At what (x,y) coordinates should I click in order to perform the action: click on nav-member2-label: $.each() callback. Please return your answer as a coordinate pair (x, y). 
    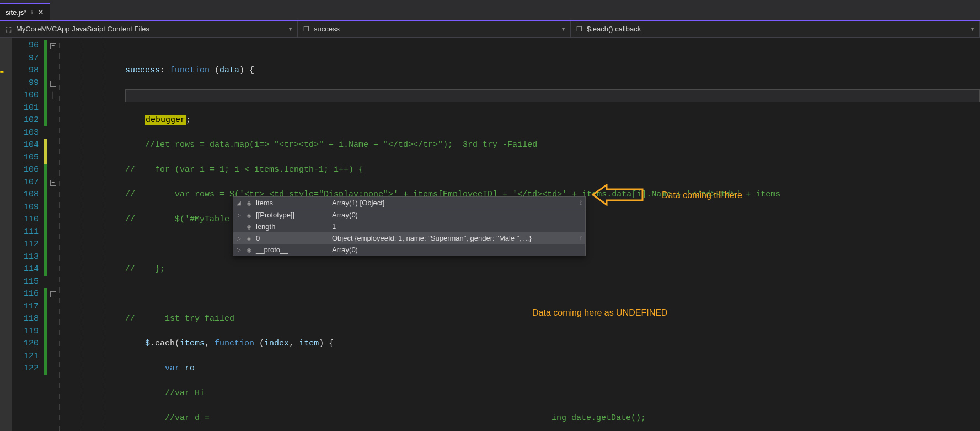
    Looking at the image, I should click on (614, 29).